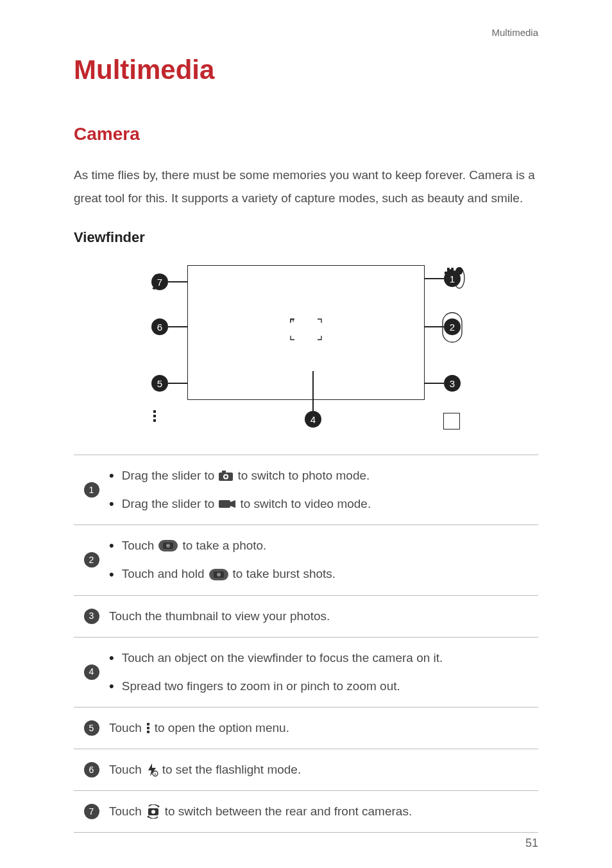 This screenshot has height=868, width=612. Describe the element at coordinates (155, 416) in the screenshot. I see `menu-icon` at that location.